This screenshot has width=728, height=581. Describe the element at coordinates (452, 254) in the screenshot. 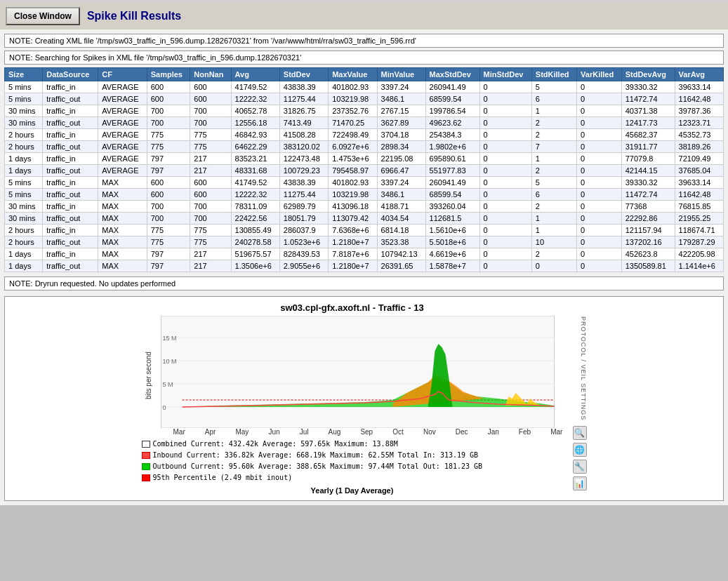

I see `table-cell: 4.6619e+6` at that location.